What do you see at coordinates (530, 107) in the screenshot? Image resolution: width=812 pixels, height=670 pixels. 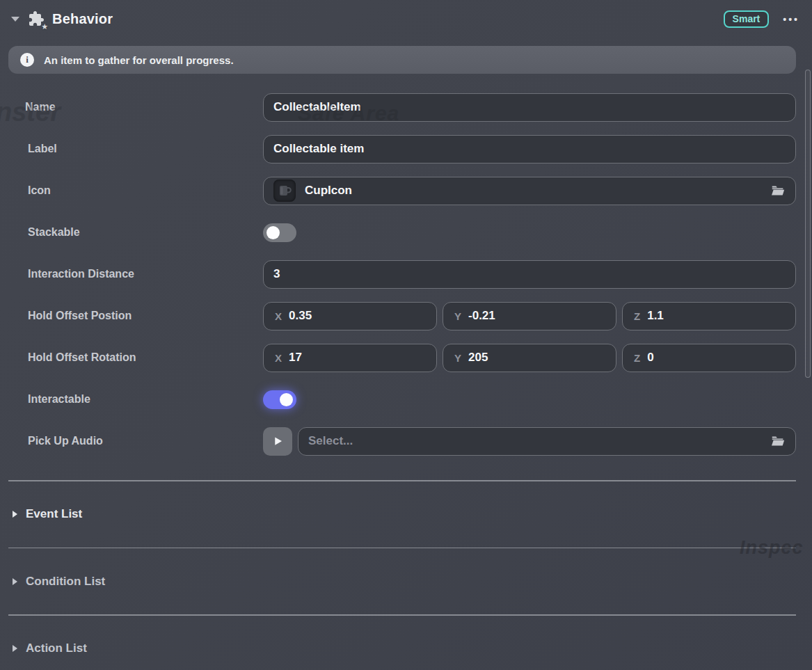 I see `name-input-box` at bounding box center [530, 107].